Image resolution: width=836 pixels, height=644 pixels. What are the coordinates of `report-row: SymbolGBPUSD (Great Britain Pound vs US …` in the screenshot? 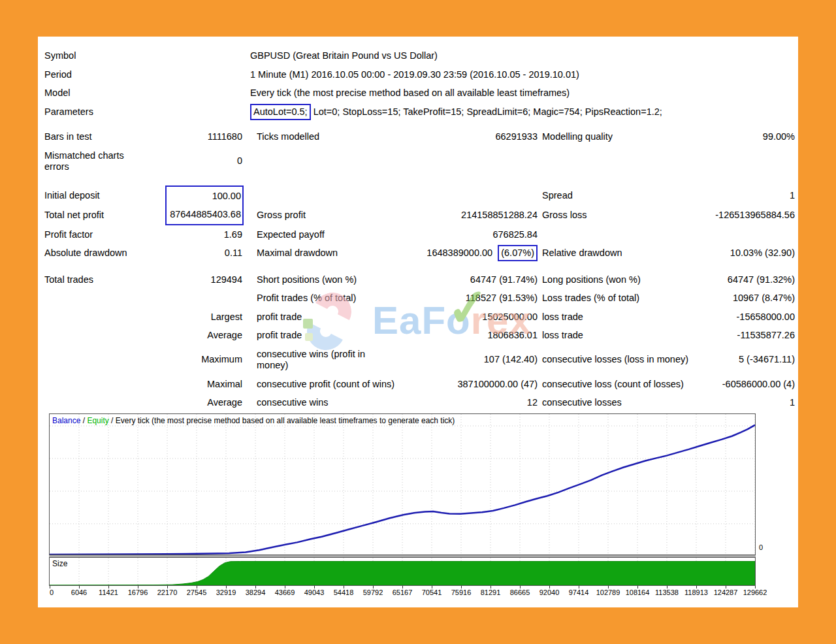 It's located at (421, 56).